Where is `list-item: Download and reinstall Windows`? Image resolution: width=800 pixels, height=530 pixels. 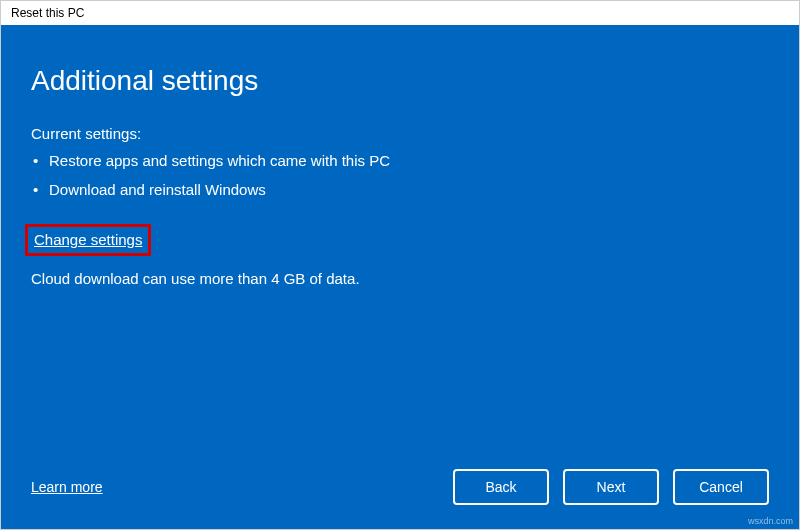
list-item: Download and reinstall Windows is located at coordinates (400, 190).